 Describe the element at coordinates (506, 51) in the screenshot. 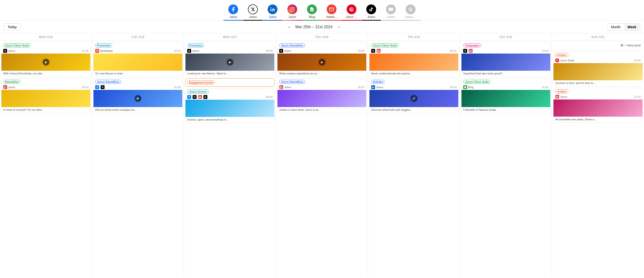

I see `post-meta: 12:42` at that location.